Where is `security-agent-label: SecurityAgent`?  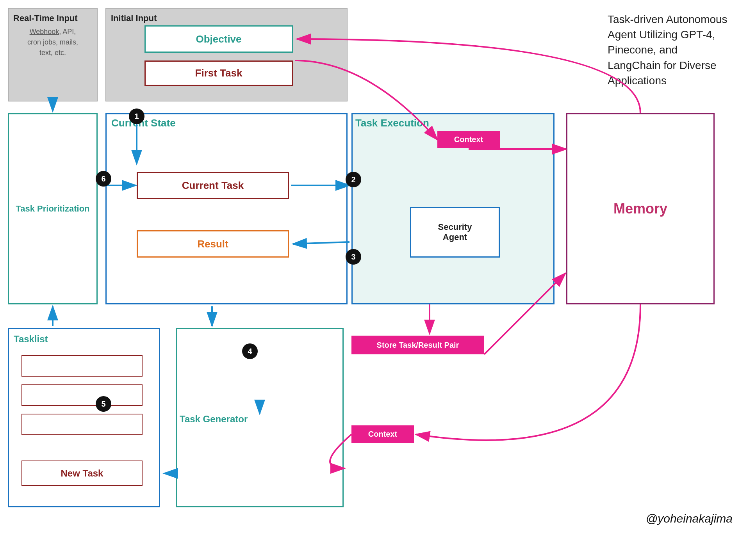
security-agent-label: SecurityAgent is located at coordinates (455, 232).